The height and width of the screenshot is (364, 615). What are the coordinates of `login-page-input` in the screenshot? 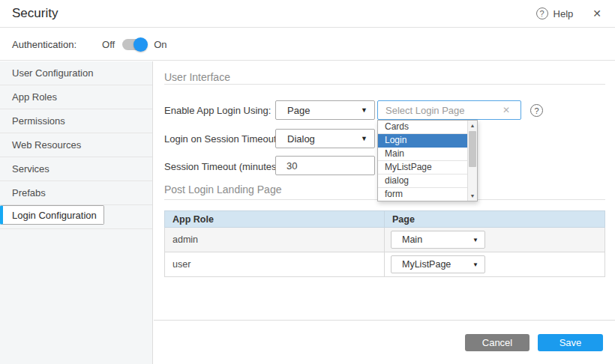 It's located at (442, 111).